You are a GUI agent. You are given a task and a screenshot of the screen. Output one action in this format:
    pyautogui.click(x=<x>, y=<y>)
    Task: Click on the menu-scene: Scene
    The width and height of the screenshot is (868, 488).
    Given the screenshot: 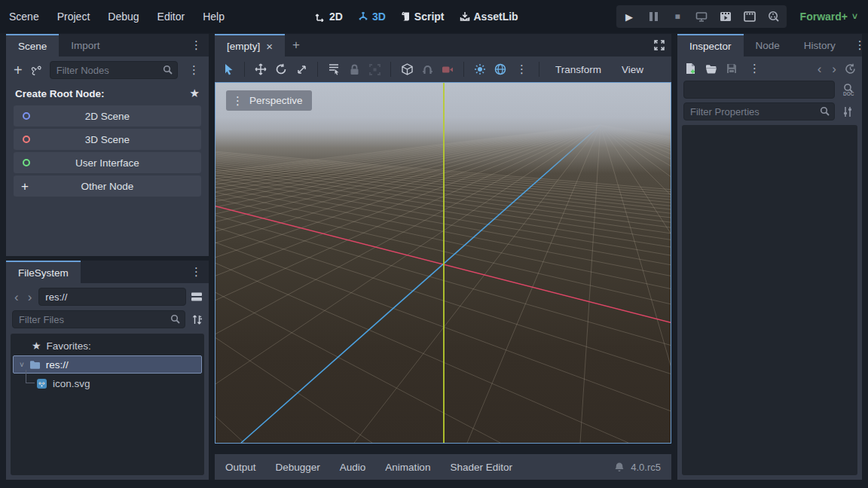 What is the action you would take?
    pyautogui.click(x=24, y=17)
    